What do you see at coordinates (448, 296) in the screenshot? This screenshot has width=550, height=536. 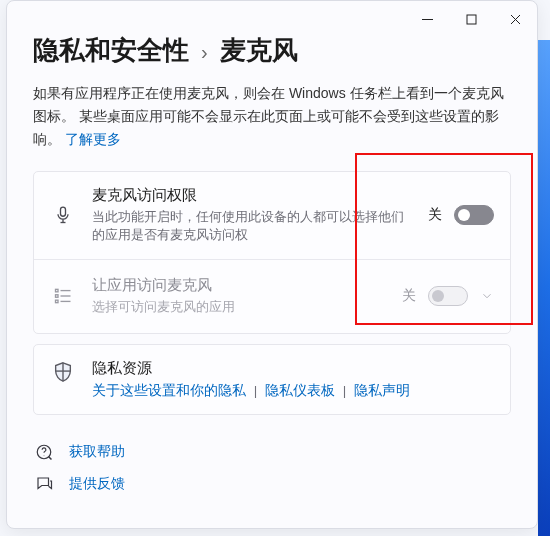 I see `apps-access-toggle` at bounding box center [448, 296].